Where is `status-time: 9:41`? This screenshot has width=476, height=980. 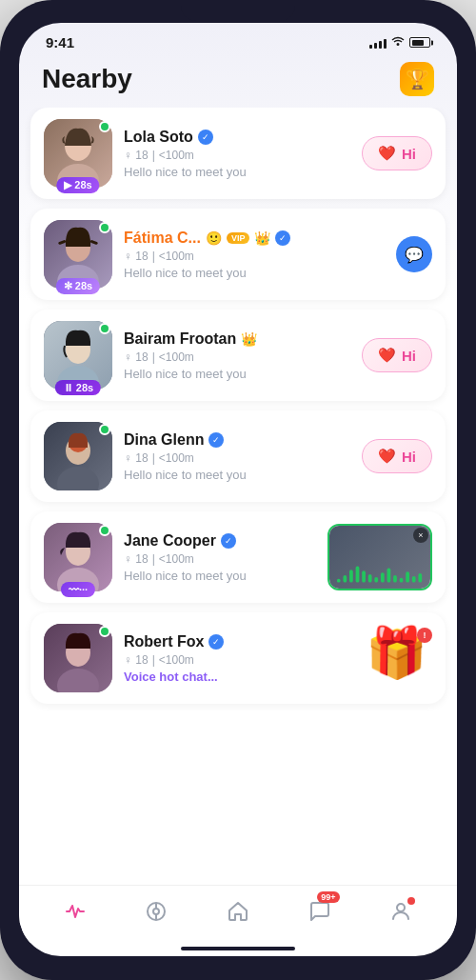 status-time: 9:41 is located at coordinates (60, 42).